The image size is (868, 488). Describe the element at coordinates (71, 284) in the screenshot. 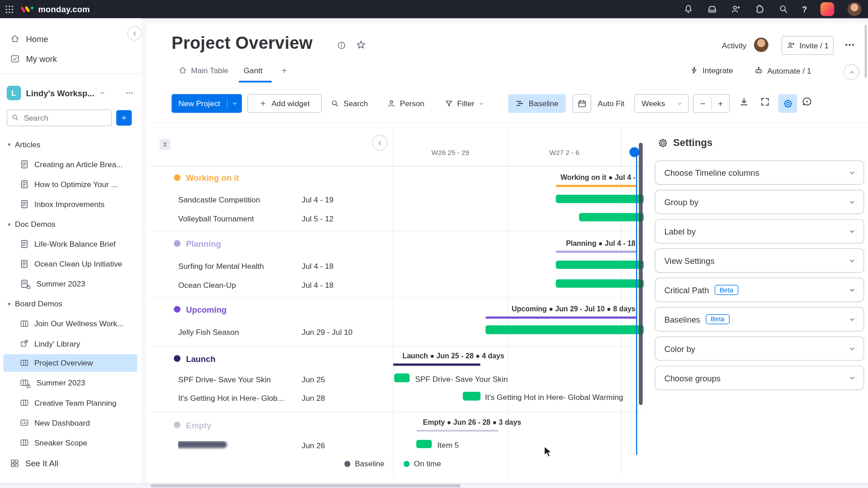

I see `sidebar-doc-item-locked: Summer 2023` at that location.